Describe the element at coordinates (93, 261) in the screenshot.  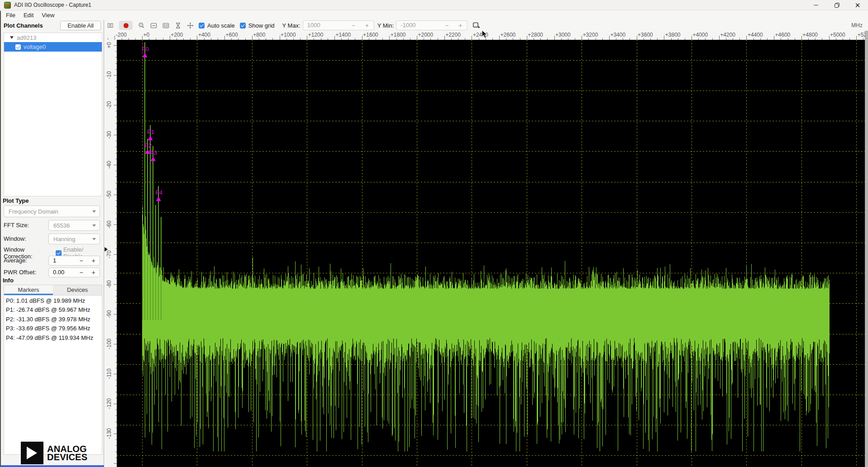
I see `average-increment-button: +` at that location.